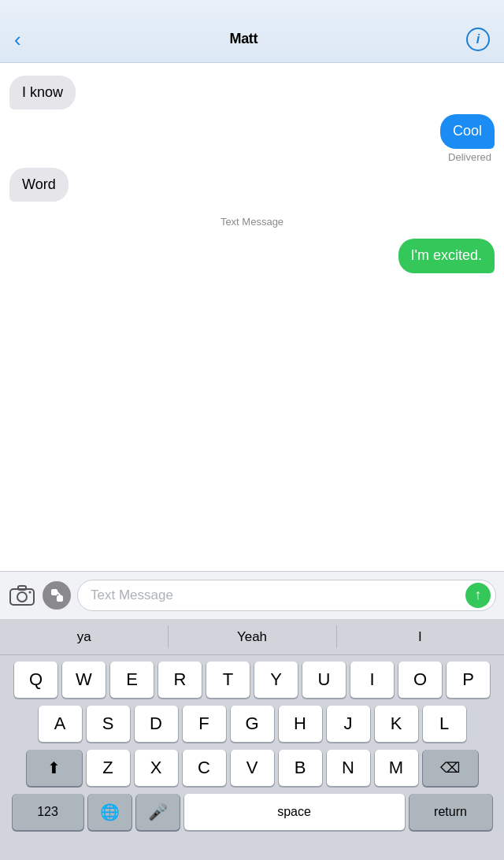  What do you see at coordinates (478, 39) in the screenshot?
I see `info-button: i` at bounding box center [478, 39].